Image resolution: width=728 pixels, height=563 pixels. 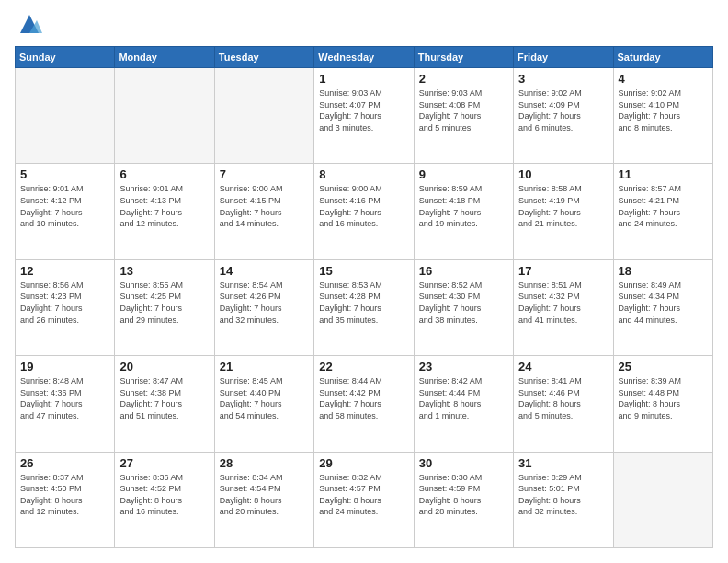 What do you see at coordinates (64, 495) in the screenshot?
I see `day-info: Sunrise: 8:37 AM Sunset: 4:50 PM Dayligh…` at bounding box center [64, 495].